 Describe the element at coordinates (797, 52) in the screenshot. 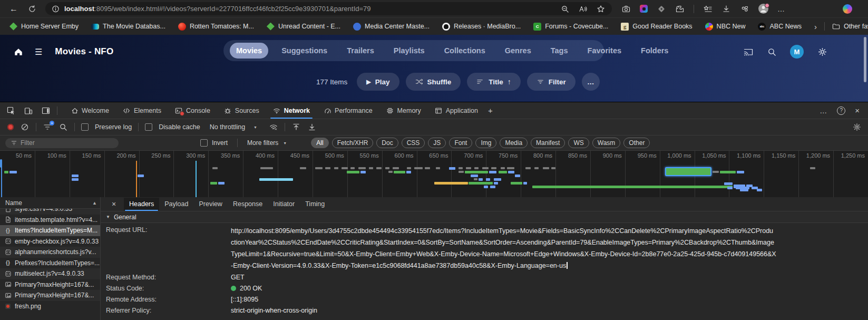

I see `user-avatar: M` at that location.